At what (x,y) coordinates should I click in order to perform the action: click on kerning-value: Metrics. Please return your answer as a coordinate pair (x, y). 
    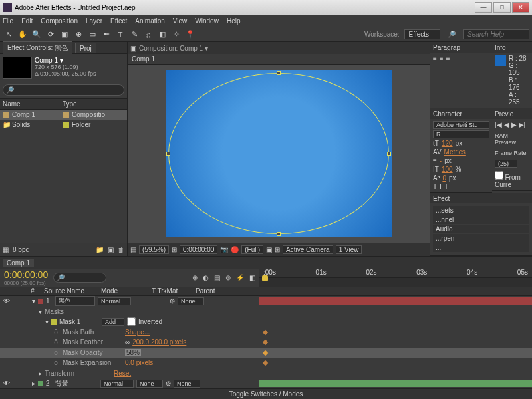
    Looking at the image, I should click on (455, 152).